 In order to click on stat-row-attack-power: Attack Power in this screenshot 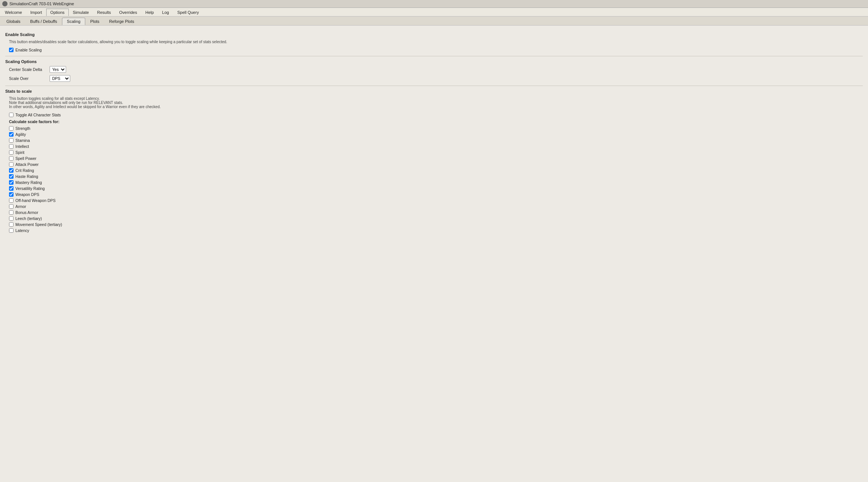, I will do `click(434, 164)`.